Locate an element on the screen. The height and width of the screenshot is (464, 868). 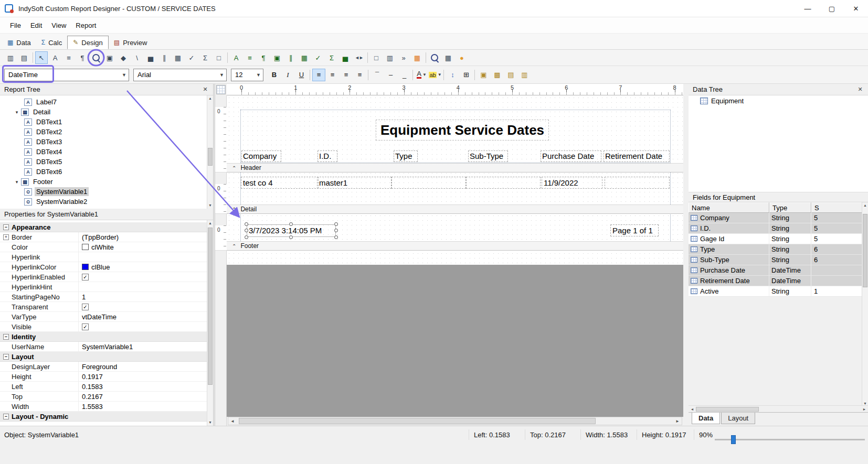
property-value is located at coordinates (143, 287).